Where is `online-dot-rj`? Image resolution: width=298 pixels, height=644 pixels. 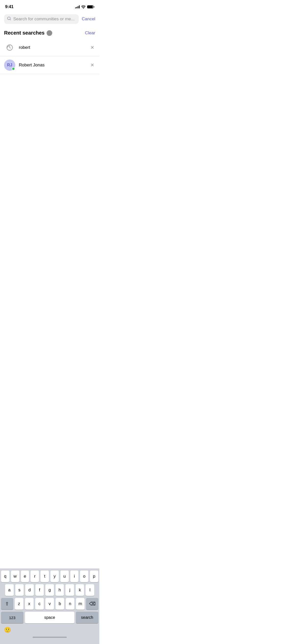 online-dot-rj is located at coordinates (13, 69).